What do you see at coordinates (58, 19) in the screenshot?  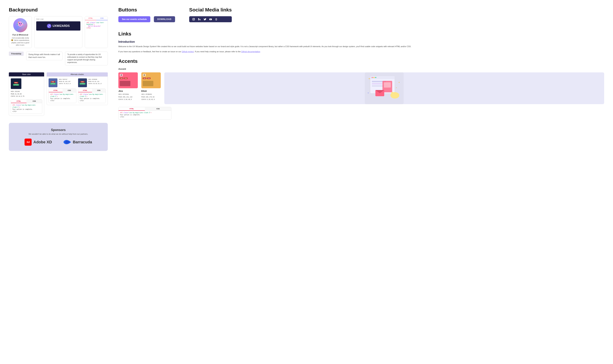 I see `logo-label: Main Logo` at bounding box center [58, 19].